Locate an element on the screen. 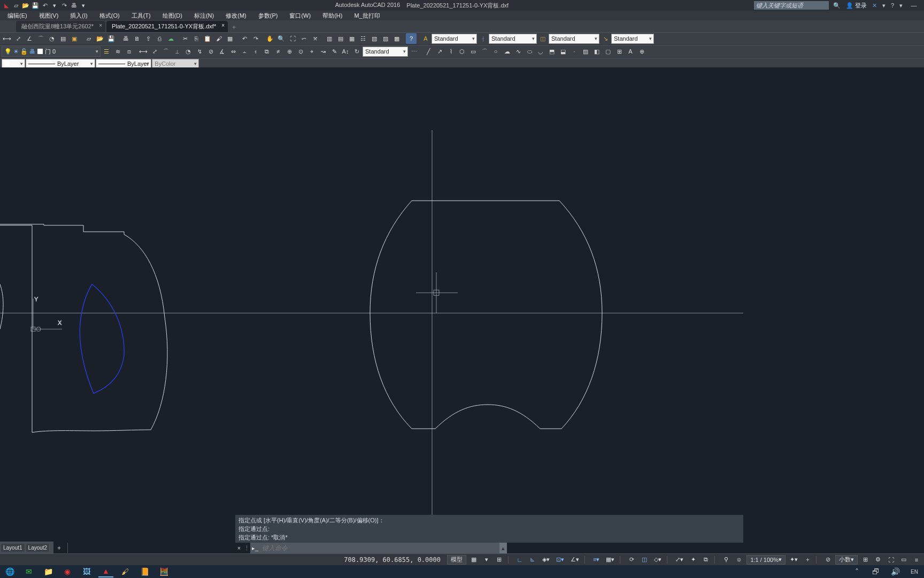  dimstyle-combo: Standard is located at coordinates (513, 39).